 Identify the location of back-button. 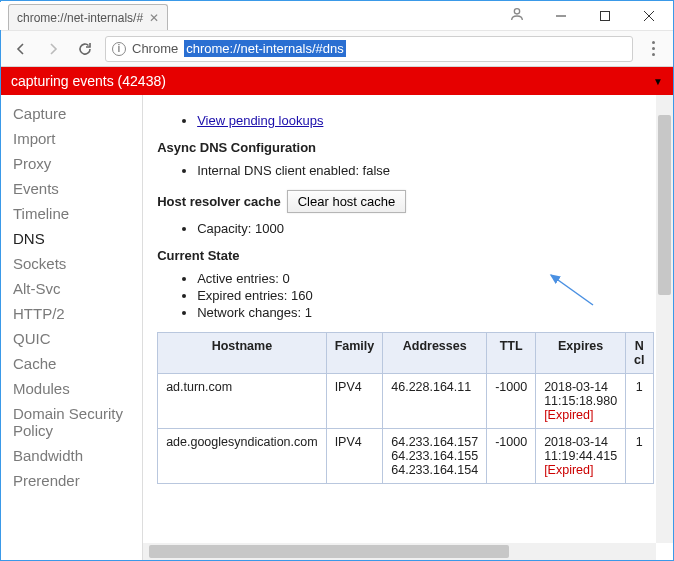
(21, 49).